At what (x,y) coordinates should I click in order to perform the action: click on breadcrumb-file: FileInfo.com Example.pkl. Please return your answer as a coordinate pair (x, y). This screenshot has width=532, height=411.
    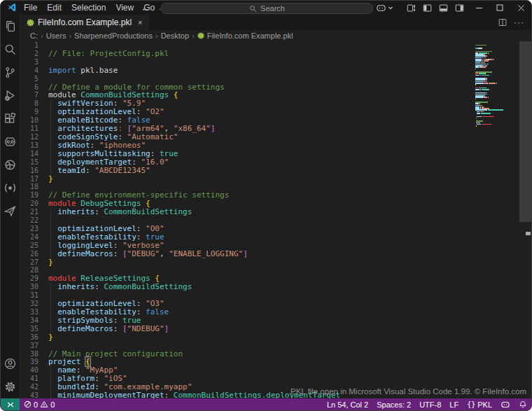
    Looking at the image, I should click on (245, 36).